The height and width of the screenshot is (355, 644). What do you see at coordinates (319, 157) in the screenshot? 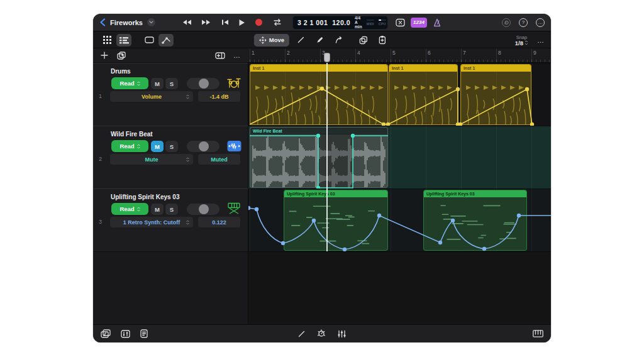
I see `region-wild-fire-beat: Wild Fire Beat` at bounding box center [319, 157].